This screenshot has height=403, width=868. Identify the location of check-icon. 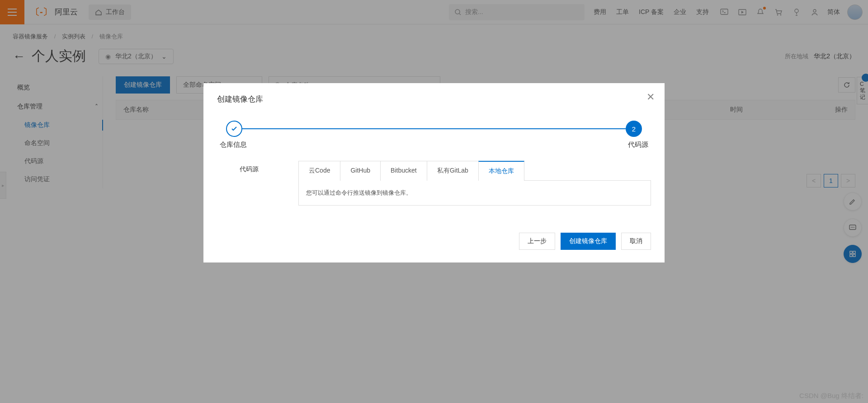
(234, 129).